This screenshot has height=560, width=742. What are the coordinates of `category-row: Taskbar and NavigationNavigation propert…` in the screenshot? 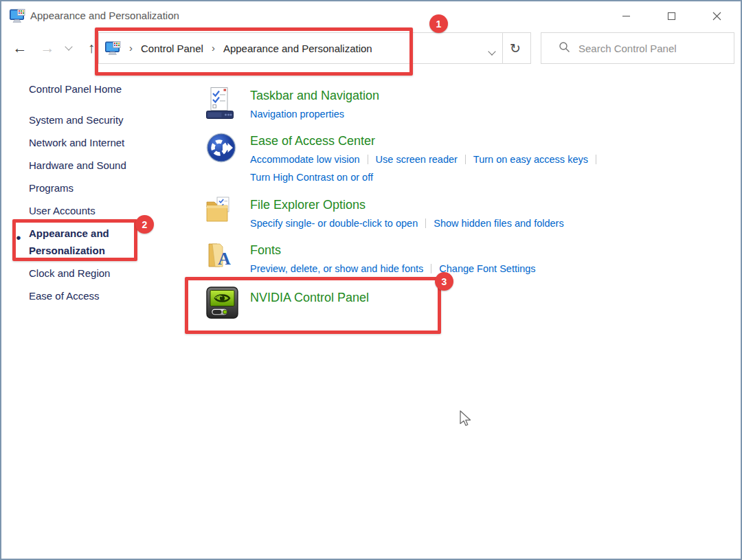 It's located at (440, 105).